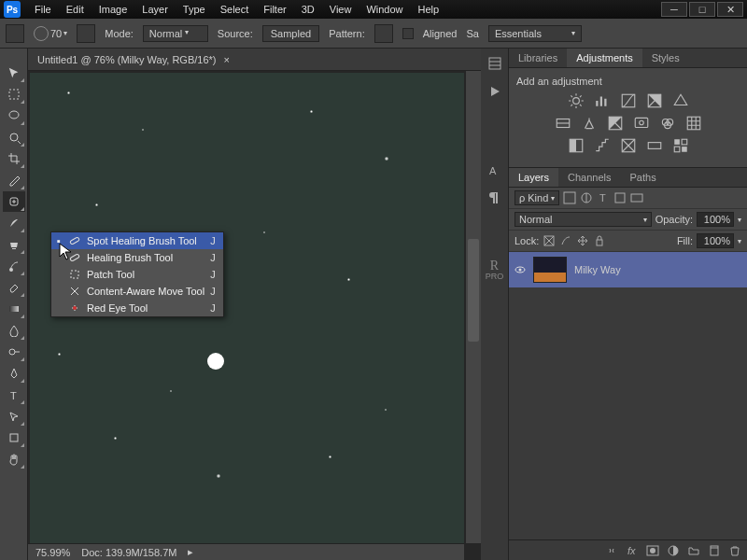 This screenshot has width=747, height=560. I want to click on pen-tool, so click(14, 373).